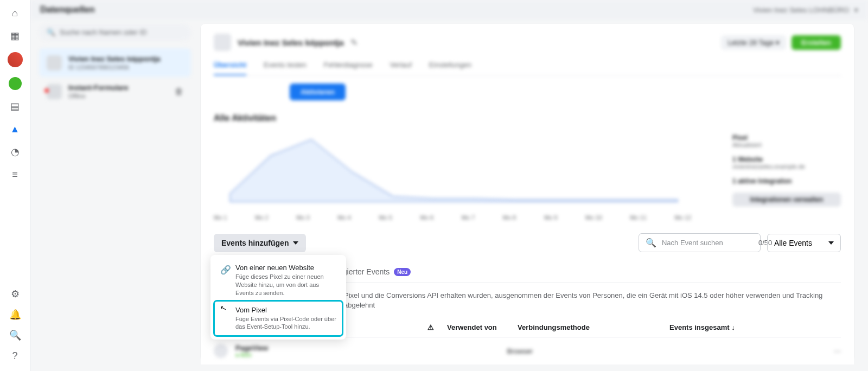 The width and height of the screenshot is (868, 371). I want to click on event-filter-select: Alle Events, so click(804, 243).